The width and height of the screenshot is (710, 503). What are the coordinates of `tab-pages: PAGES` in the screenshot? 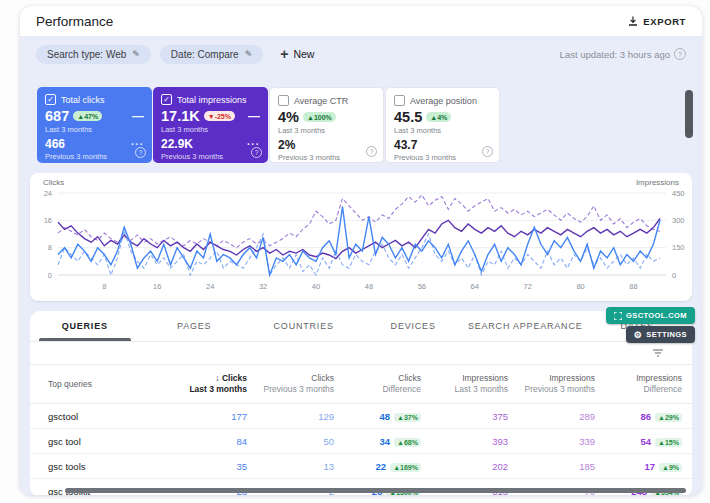 It's located at (194, 326).